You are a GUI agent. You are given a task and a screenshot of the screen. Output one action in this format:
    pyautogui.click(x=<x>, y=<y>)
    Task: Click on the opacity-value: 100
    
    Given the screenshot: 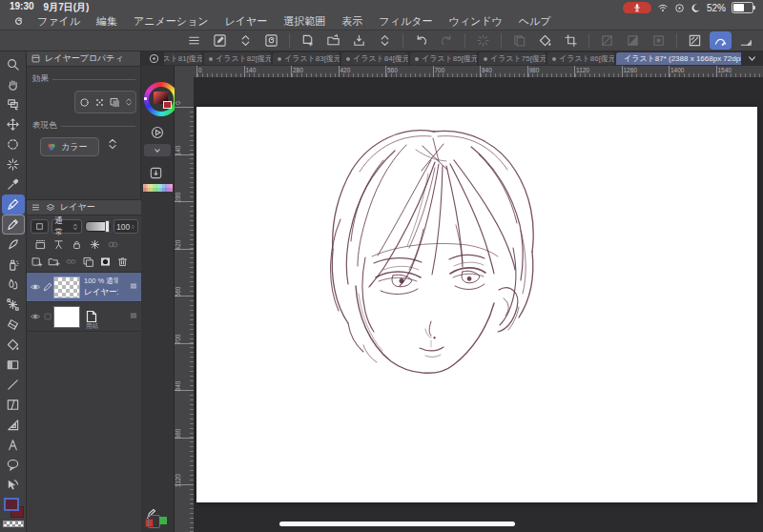 What is the action you would take?
    pyautogui.click(x=126, y=227)
    